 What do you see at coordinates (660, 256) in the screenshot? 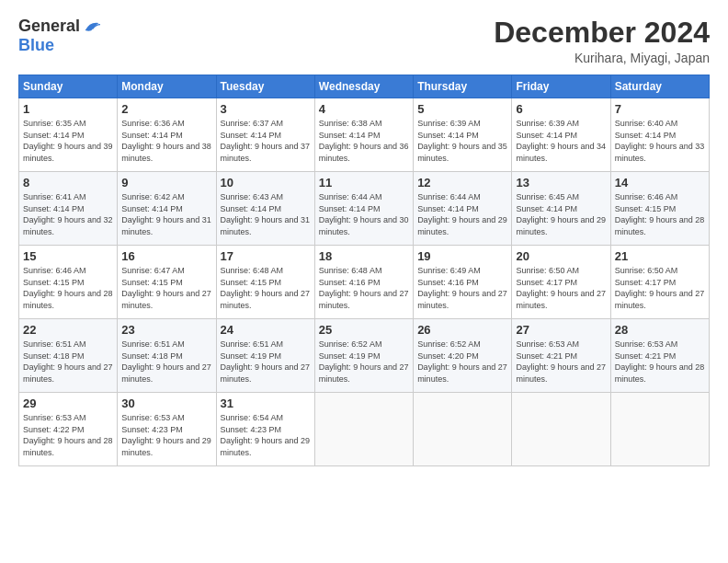
I see `day-number: 21` at bounding box center [660, 256].